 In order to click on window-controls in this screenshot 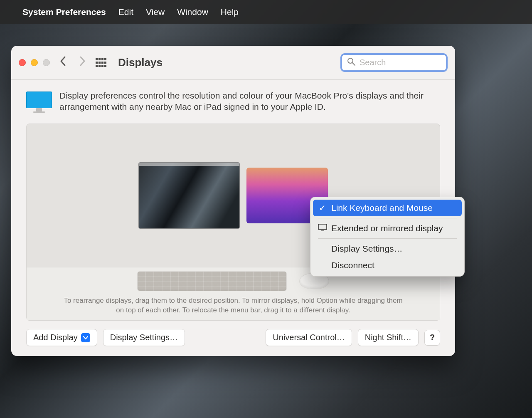, I will do `click(34, 62)`.